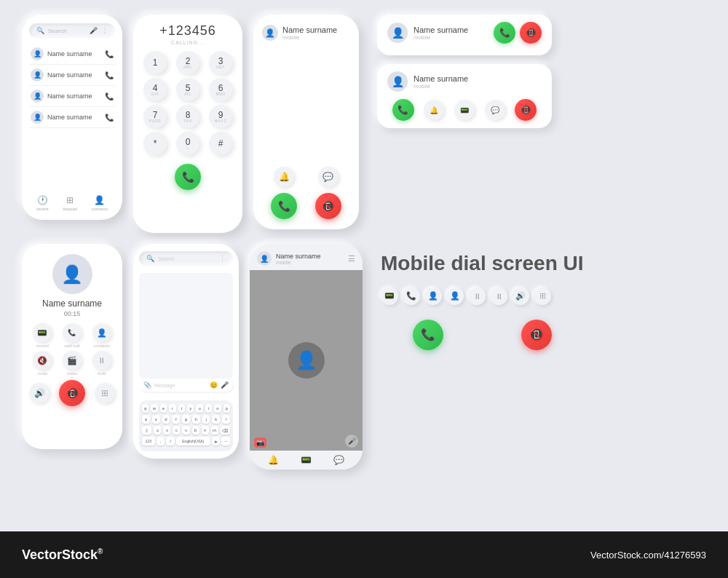  What do you see at coordinates (455, 296) in the screenshot?
I see `strip-person2: 👤` at bounding box center [455, 296].